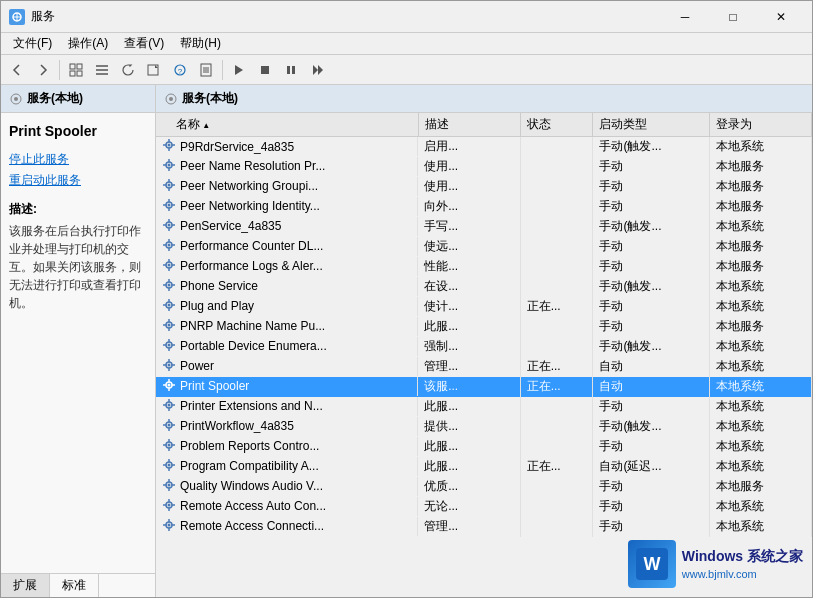  What do you see at coordinates (484, 147) in the screenshot?
I see `table-row: P9RdrService_4a835启用...手动(触发...本地系统` at bounding box center [484, 147].